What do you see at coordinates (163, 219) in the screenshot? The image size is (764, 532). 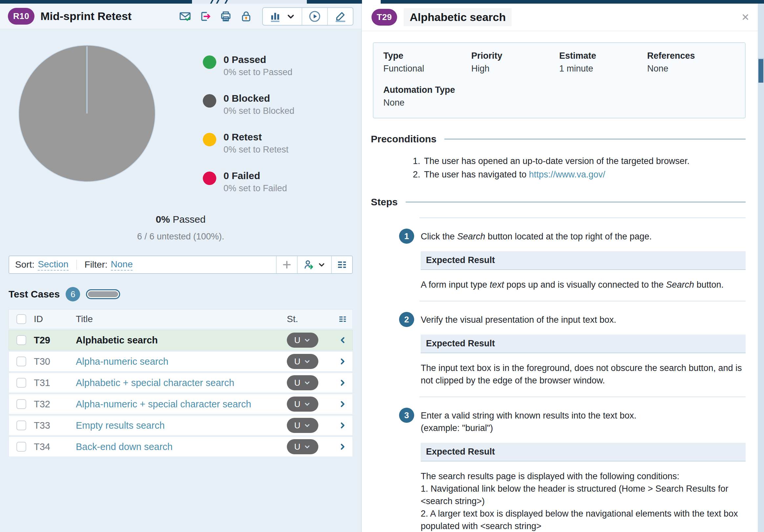 I see `percent-passed: 0%` at bounding box center [163, 219].